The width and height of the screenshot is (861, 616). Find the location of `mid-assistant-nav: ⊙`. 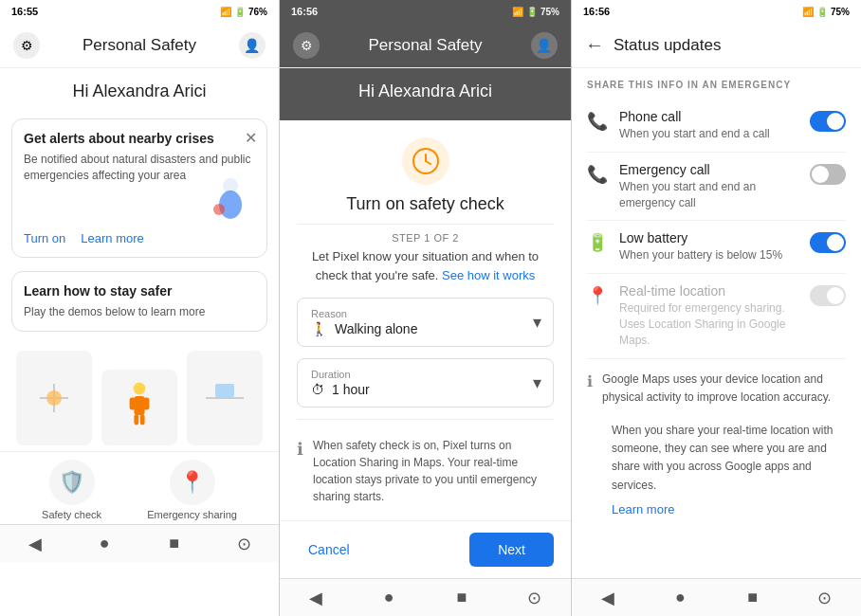

mid-assistant-nav: ⊙ is located at coordinates (535, 598).